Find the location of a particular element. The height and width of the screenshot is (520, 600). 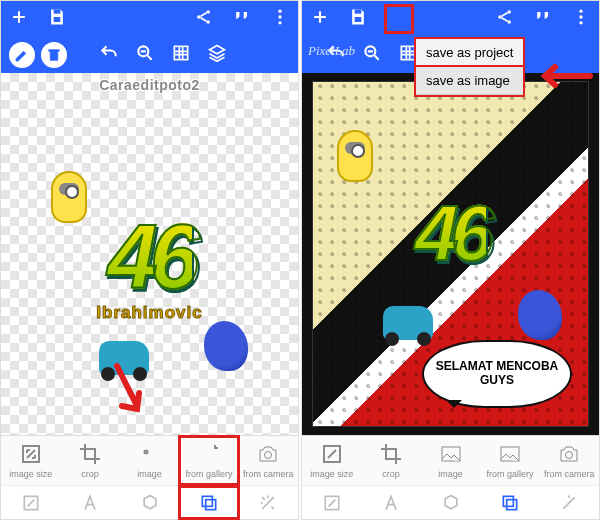

annotation-arrow-down is located at coordinates (127, 396).